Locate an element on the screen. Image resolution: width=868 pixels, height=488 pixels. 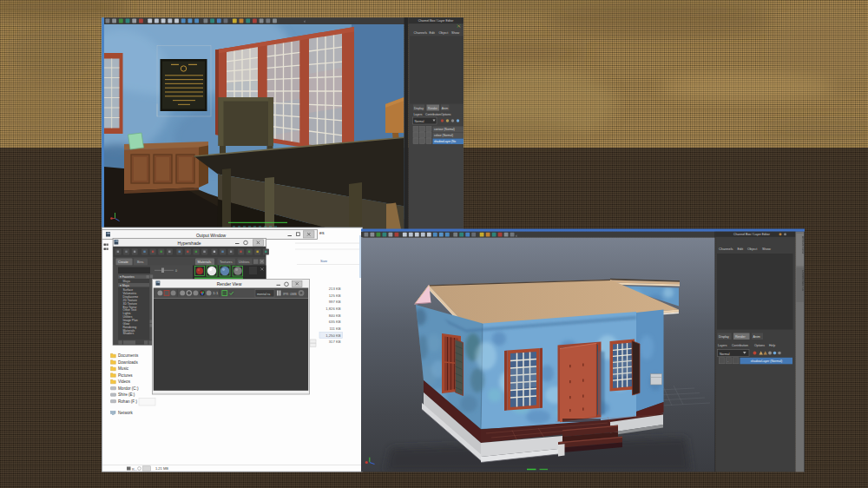
svg-text: Pictures is located at coordinates (125, 375).